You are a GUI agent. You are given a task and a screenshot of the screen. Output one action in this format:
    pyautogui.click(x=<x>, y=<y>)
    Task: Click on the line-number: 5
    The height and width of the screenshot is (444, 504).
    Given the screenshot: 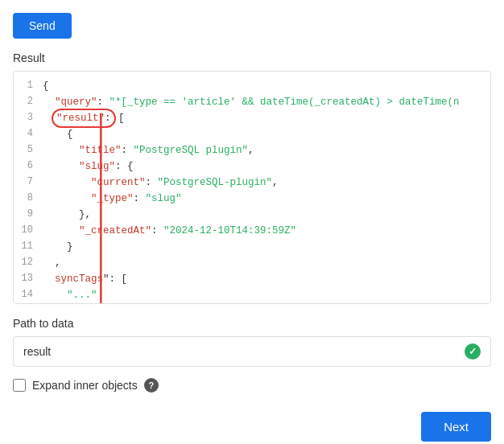 What is the action you would take?
    pyautogui.click(x=28, y=150)
    